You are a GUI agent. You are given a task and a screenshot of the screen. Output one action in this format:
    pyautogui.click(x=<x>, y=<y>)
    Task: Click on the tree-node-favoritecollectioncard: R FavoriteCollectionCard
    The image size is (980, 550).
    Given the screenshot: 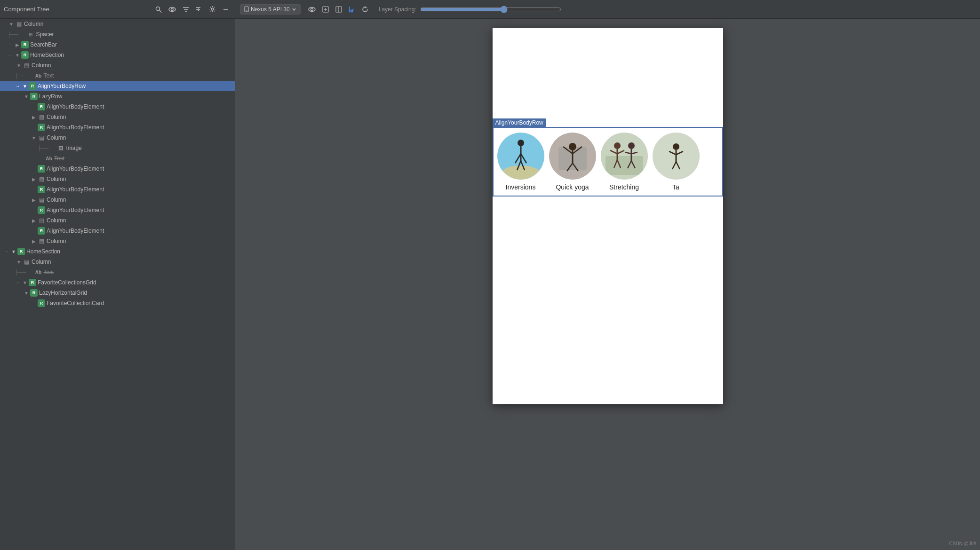 What is the action you would take?
    pyautogui.click(x=118, y=303)
    